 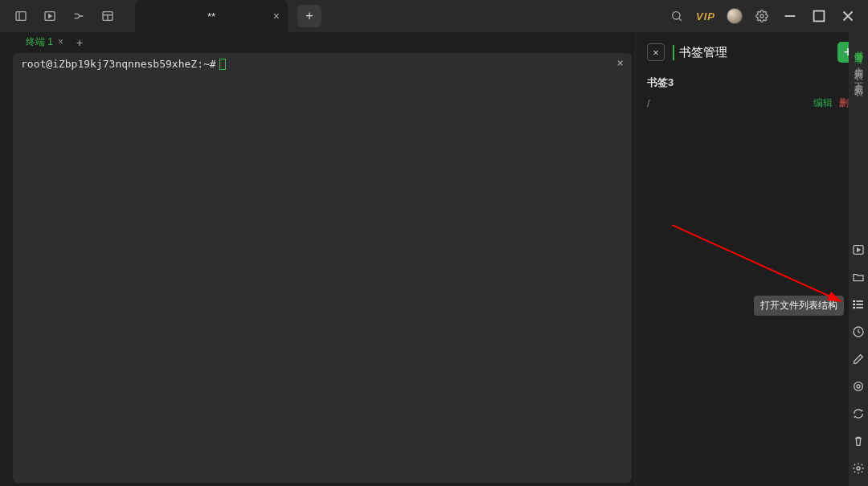 I want to click on layout-icon, so click(x=108, y=16).